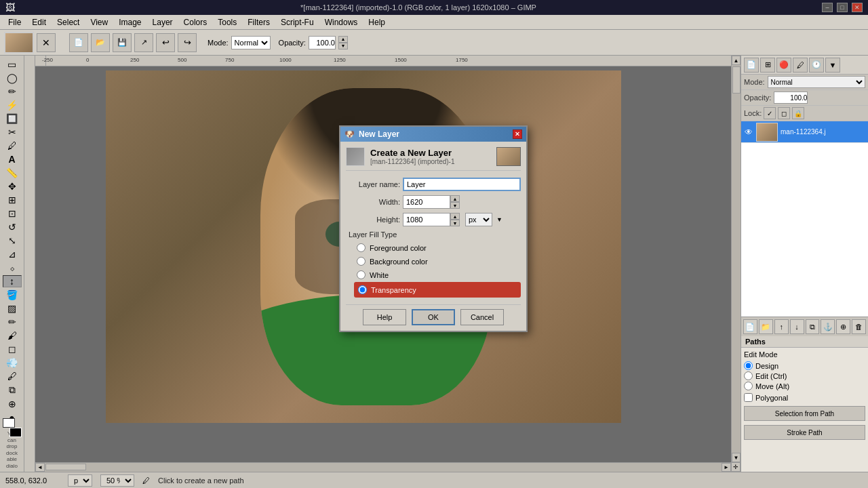 Image resolution: width=868 pixels, height=488 pixels. What do you see at coordinates (859, 327) in the screenshot?
I see `delete-layer-button: 🗑` at bounding box center [859, 327].